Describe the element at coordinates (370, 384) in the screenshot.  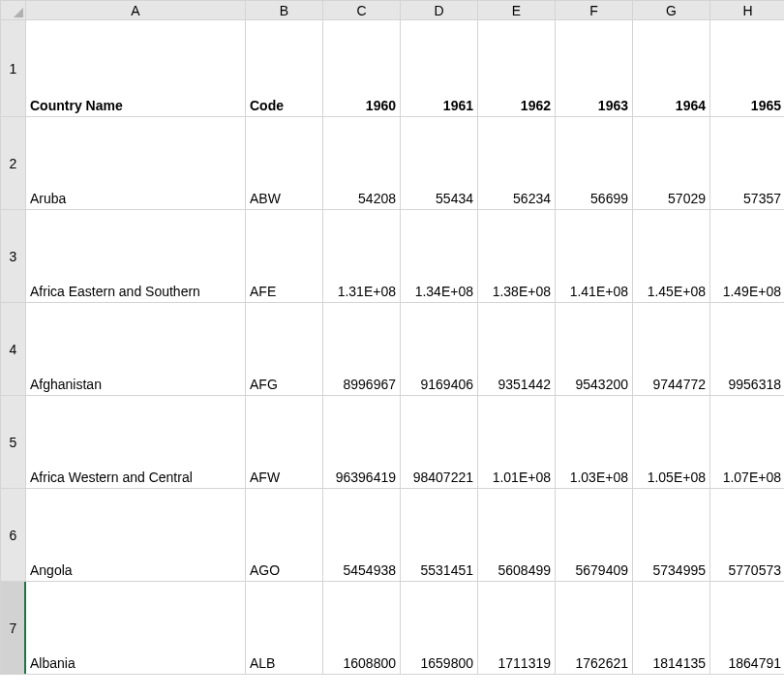
I see `cell-text: 8996967` at that location.